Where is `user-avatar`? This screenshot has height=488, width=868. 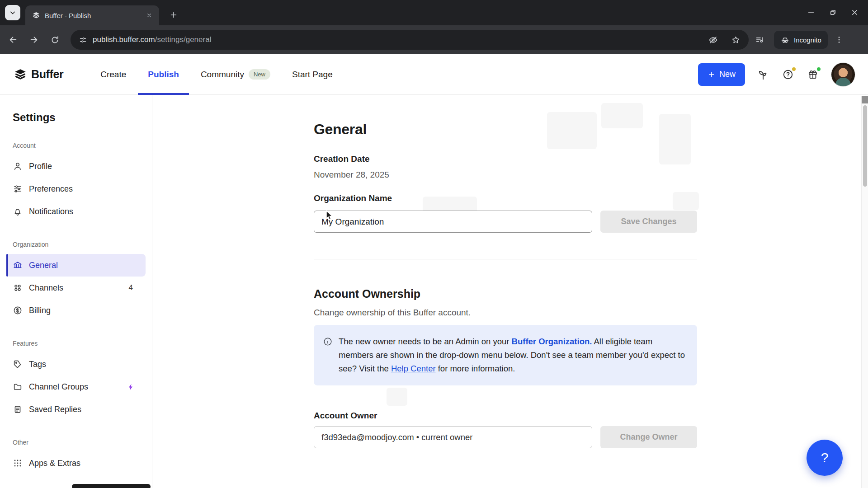 user-avatar is located at coordinates (843, 75).